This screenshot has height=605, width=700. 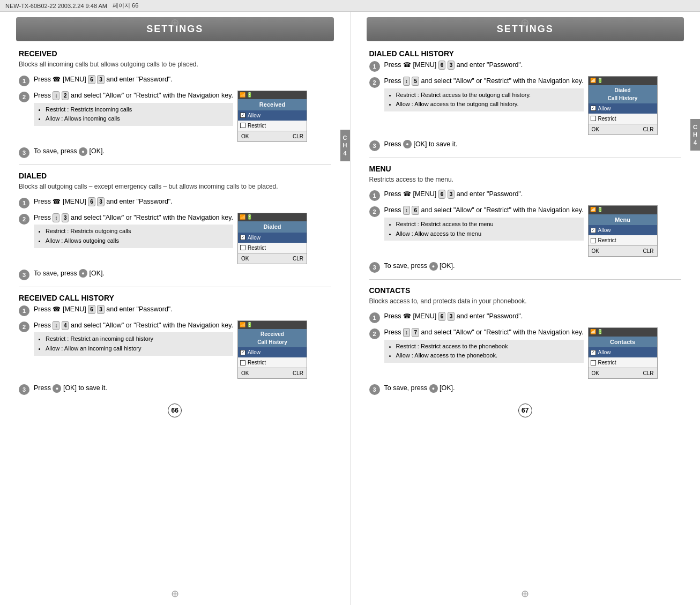 I want to click on key-3dch: 3, so click(x=451, y=65).